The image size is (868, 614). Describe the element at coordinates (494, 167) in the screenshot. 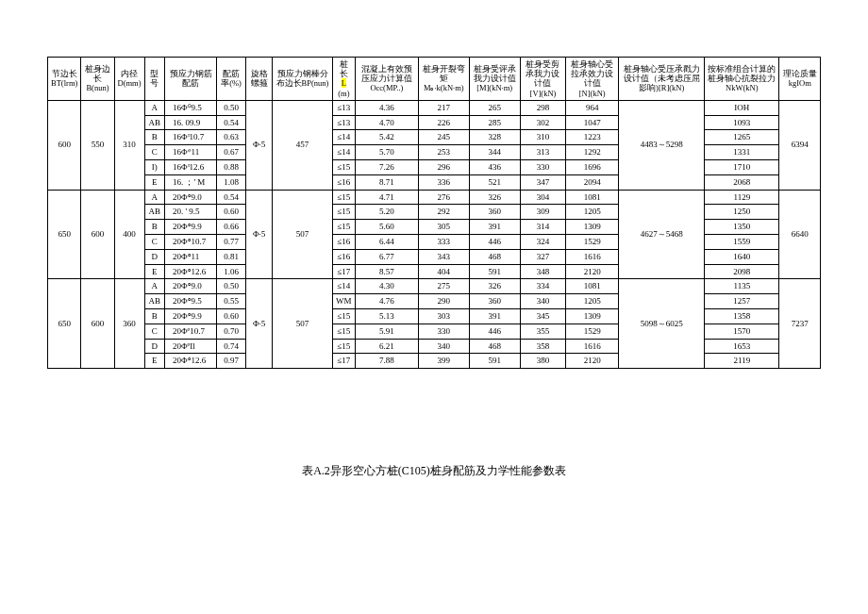

I see `cell-mm: 436` at that location.